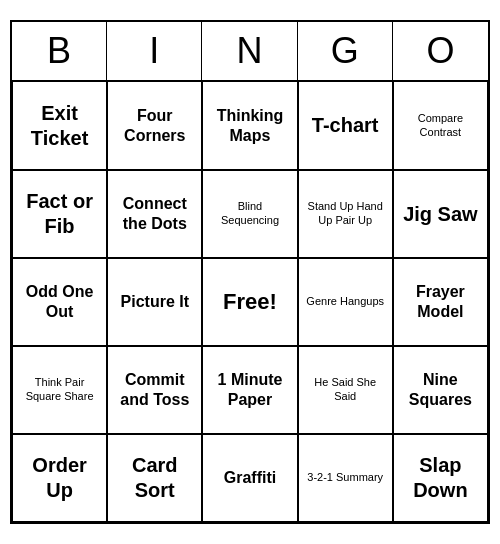 Image resolution: width=500 pixels, height=544 pixels. Describe the element at coordinates (250, 302) in the screenshot. I see `bingo-cell: Free!` at that location.